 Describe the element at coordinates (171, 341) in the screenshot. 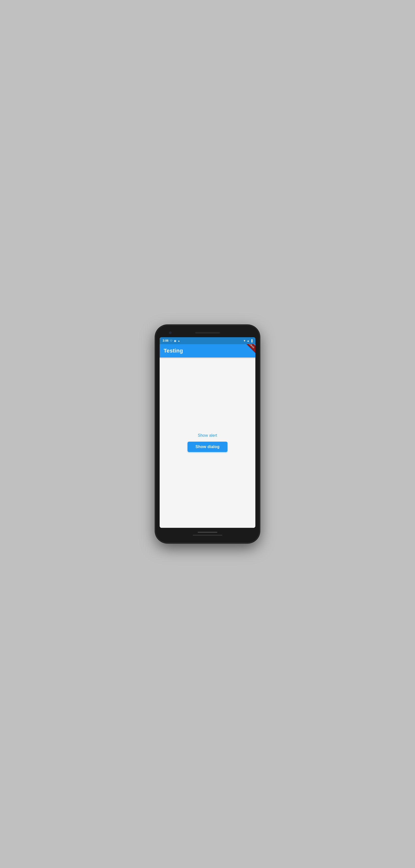

I see `shield-icon: 🛡` at that location.